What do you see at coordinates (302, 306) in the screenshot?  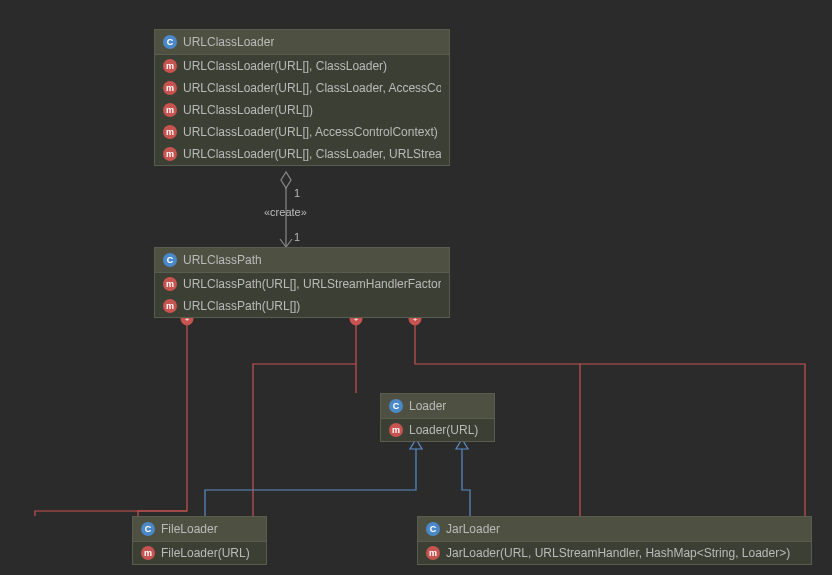 I see `method-row: mURLClassPath(URL[])` at bounding box center [302, 306].